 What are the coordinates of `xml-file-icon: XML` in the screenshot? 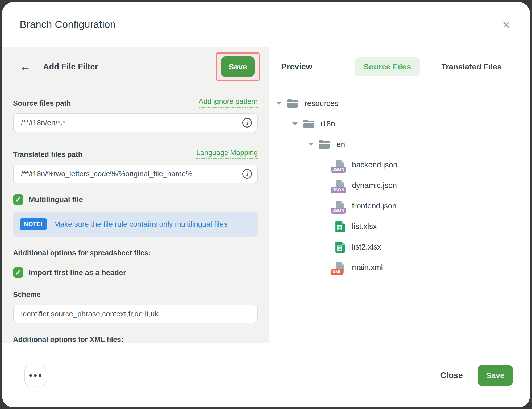 It's located at (340, 268).